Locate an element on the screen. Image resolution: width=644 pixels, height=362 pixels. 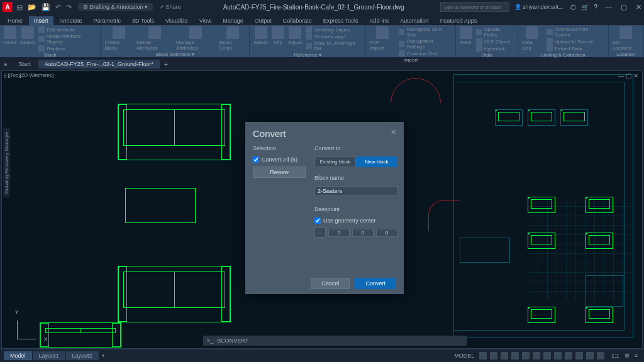
ribbon-small-button: Recognize SHX Text is located at coordinates (425, 32).